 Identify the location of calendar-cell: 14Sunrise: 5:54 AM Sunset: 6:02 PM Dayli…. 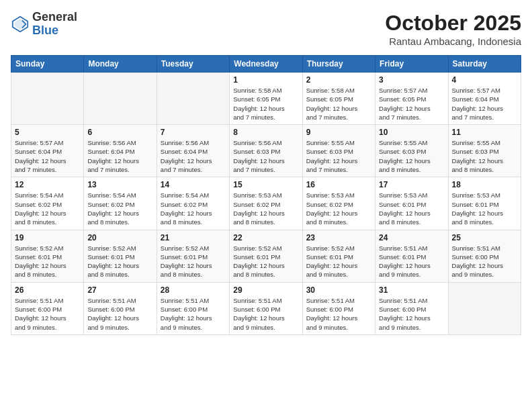
(193, 203).